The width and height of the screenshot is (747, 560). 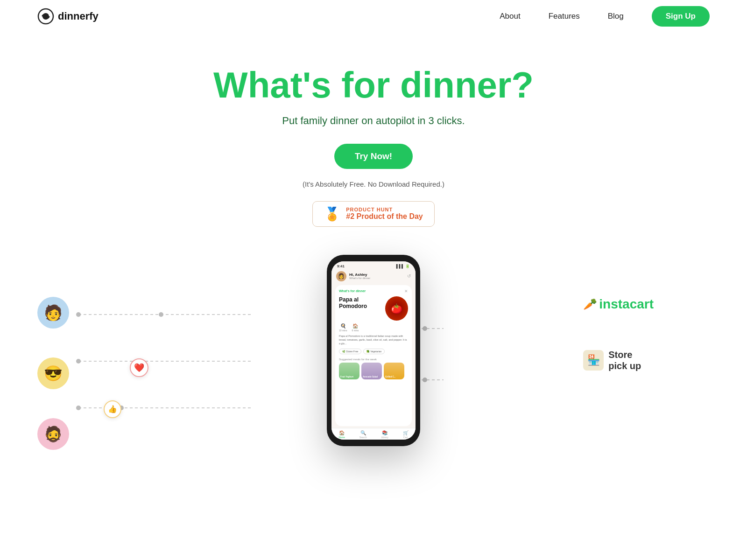 I want to click on library-nav-label: Library, so click(x=385, y=437).